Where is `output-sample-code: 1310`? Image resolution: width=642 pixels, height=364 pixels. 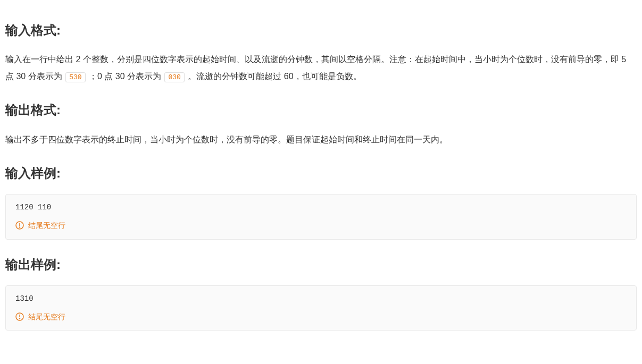
output-sample-code: 1310 is located at coordinates (321, 299).